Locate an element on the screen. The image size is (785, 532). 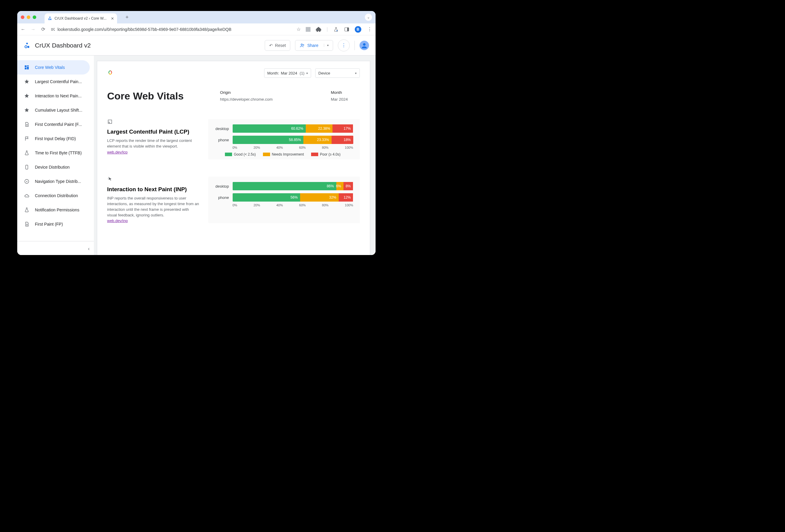
back-icon: ← is located at coordinates (23, 29).